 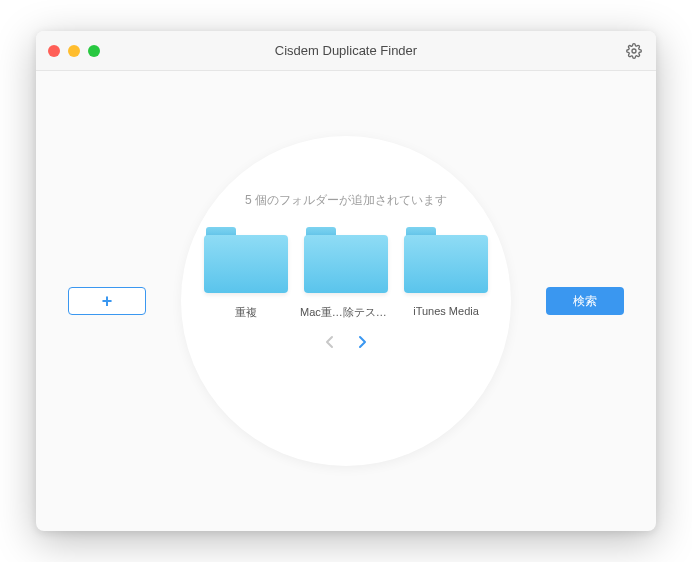 What do you see at coordinates (362, 342) in the screenshot?
I see `chevron-right-icon` at bounding box center [362, 342].